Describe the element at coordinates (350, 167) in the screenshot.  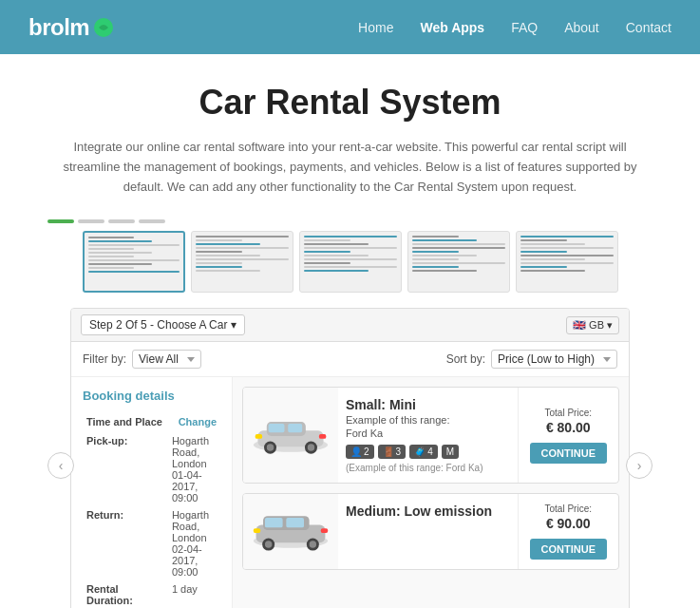
I see `page-description: Integrate our online car rental software…` at that location.